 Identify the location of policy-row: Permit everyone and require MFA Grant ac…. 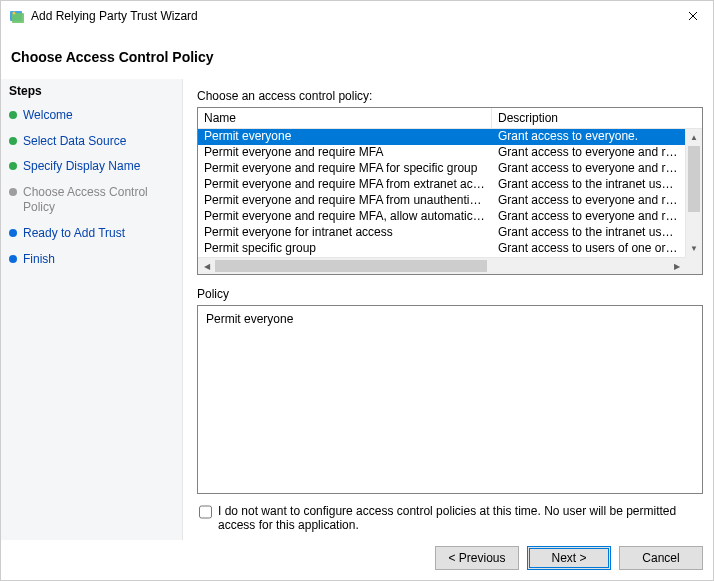
(442, 153).